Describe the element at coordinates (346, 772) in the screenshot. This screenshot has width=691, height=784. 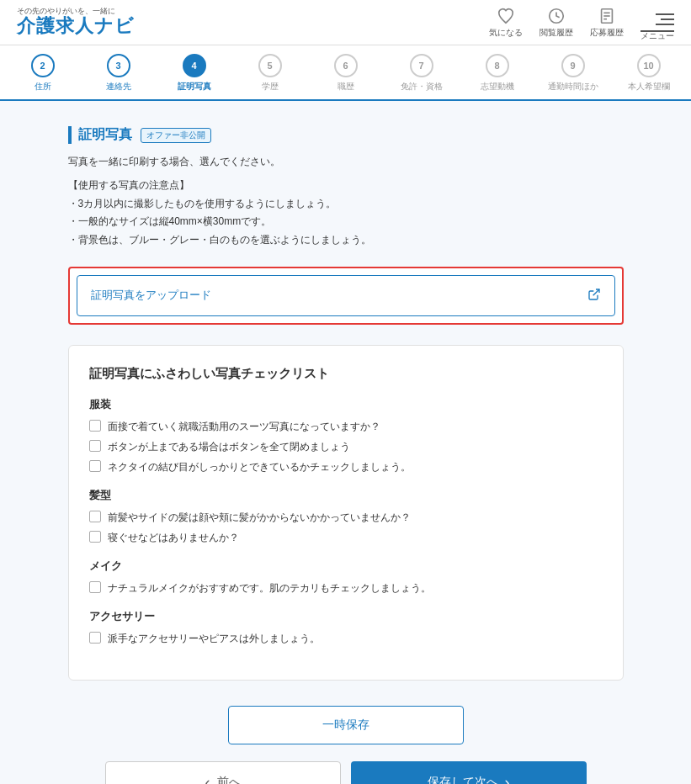
I see `nav-buttons: 前へ 保存して次へ` at that location.